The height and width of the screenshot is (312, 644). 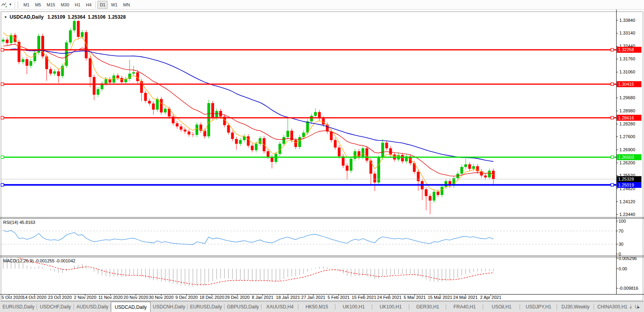 I want to click on date-tick-label: 2 Nov 2020, so click(x=85, y=297).